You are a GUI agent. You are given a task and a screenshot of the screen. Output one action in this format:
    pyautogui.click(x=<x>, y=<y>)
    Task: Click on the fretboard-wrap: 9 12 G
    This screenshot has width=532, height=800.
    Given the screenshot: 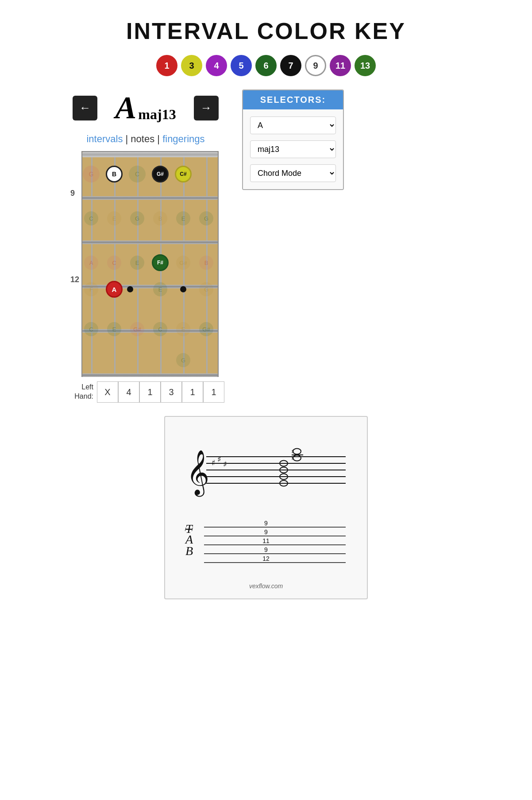 What is the action you would take?
    pyautogui.click(x=146, y=264)
    